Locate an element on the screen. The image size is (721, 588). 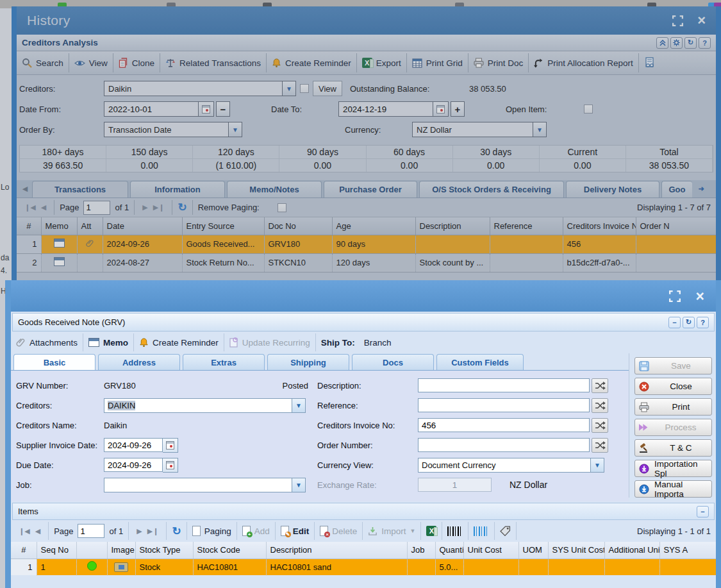
column-header: Seq No is located at coordinates (56, 550).